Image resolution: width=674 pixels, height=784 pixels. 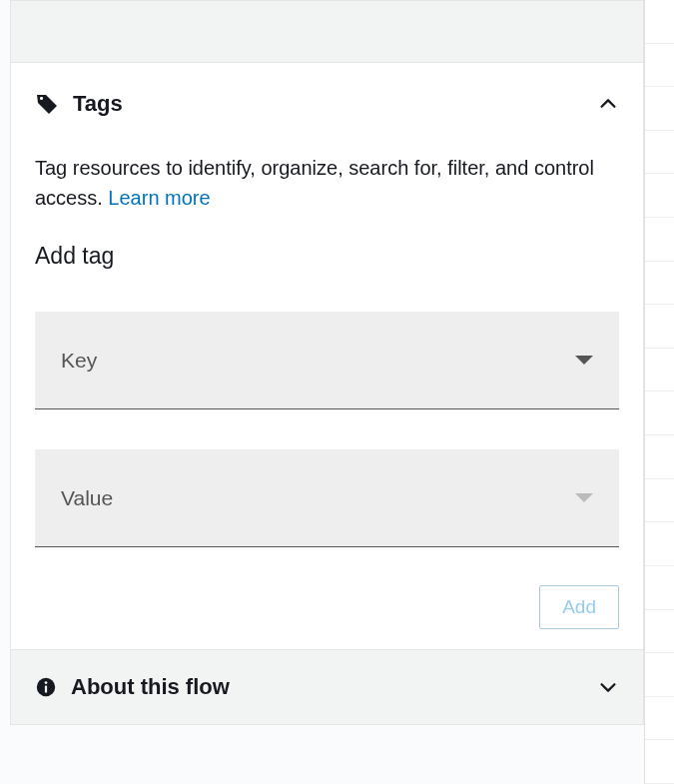 I want to click on tags-description: Tag resources to identify, organize, sea…, so click(x=328, y=183).